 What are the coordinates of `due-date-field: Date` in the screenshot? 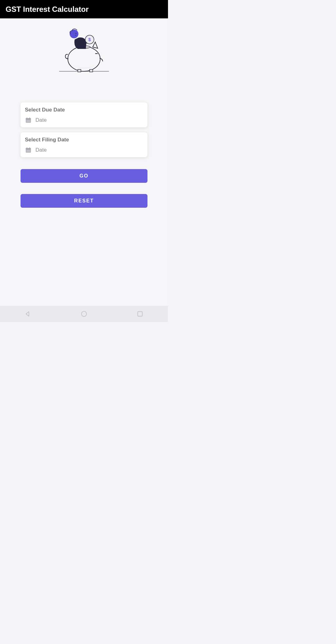 It's located at (84, 120).